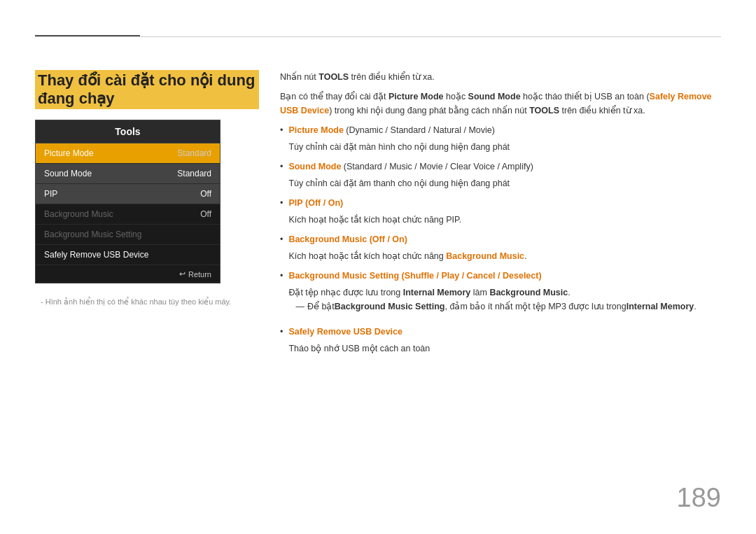 The image size is (756, 534). Describe the element at coordinates (500, 248) in the screenshot. I see `list-item-bg-music: Background Music (Off / On) Kích hoạt ho…` at that location.